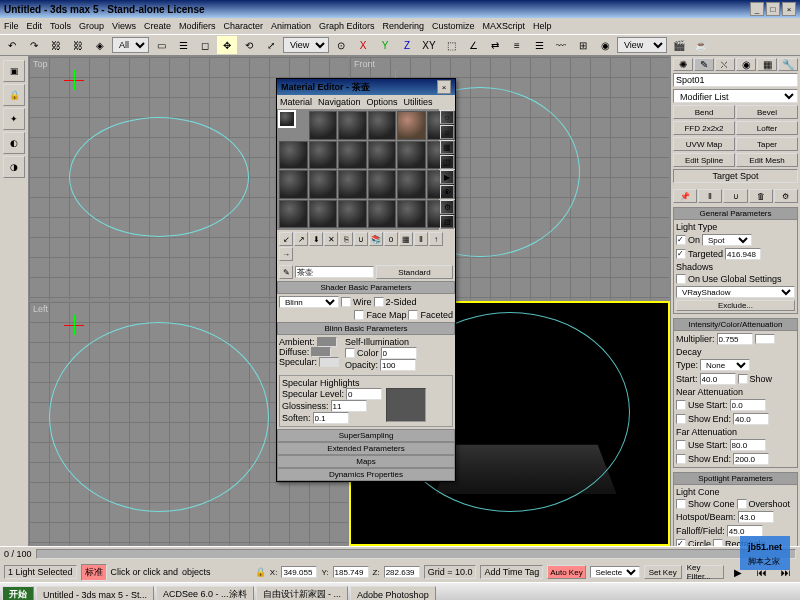  Describe the element at coordinates (92, 26) in the screenshot. I see `menu-group: Group` at that location.